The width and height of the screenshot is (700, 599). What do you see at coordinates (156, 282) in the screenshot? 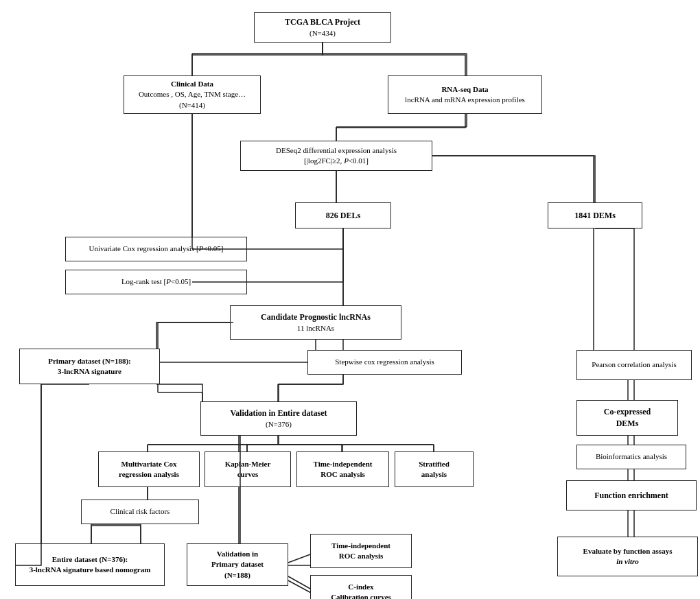
I see `logrank-box: Log-rank test [P<0.05]` at bounding box center [156, 282].